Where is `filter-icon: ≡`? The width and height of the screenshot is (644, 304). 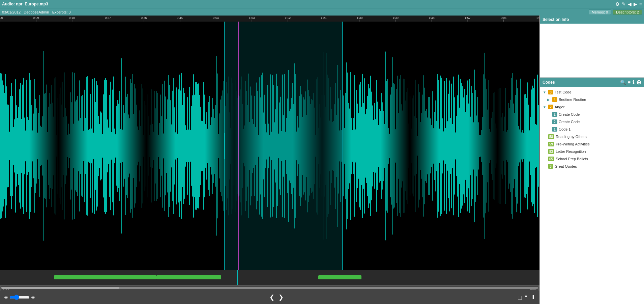
filter-icon: ≡ is located at coordinates (629, 82).